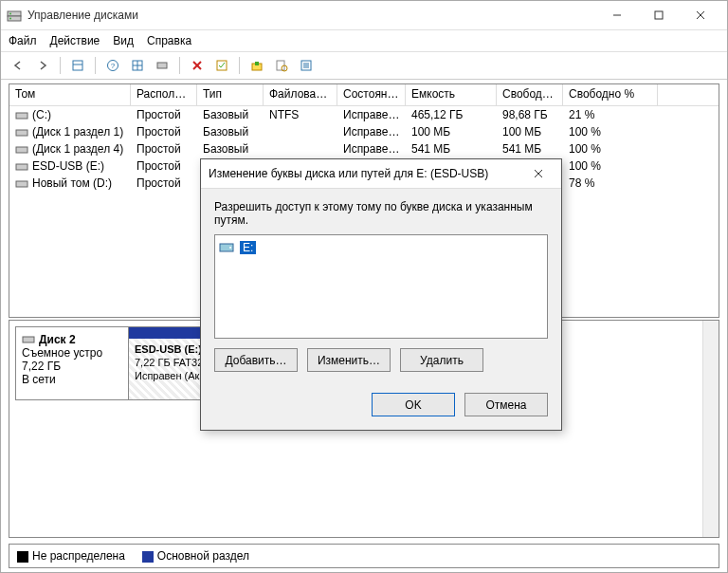  I want to click on toolbar-list-button, so click(306, 65).